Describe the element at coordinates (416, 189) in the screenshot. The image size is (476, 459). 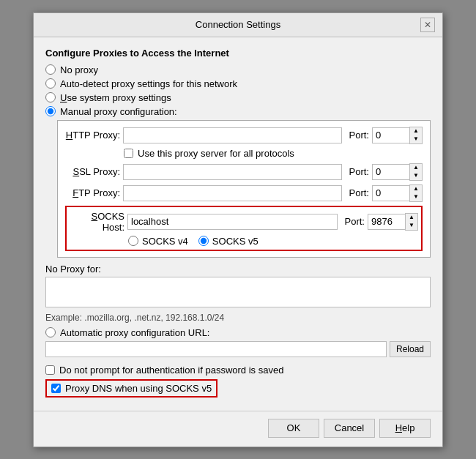
I see `ftp-port-up: ▲` at that location.